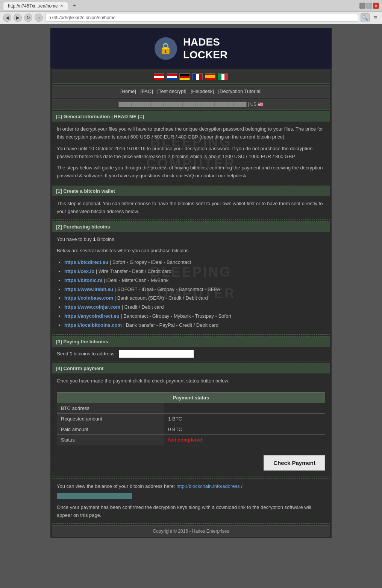 The height and width of the screenshot is (588, 382). What do you see at coordinates (245, 419) in the screenshot?
I see `requested-amount-value: 1 BTC` at bounding box center [245, 419].